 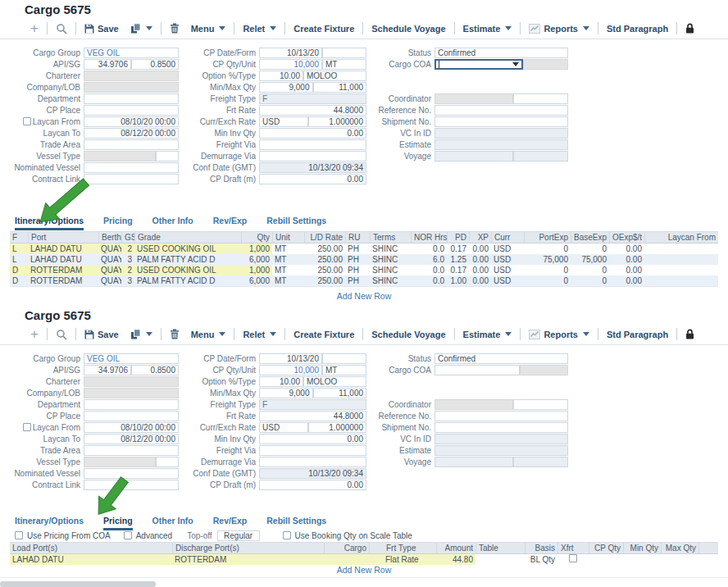 What do you see at coordinates (155, 64) in the screenshot?
I see `api-sg-input: 0.8500` at bounding box center [155, 64].